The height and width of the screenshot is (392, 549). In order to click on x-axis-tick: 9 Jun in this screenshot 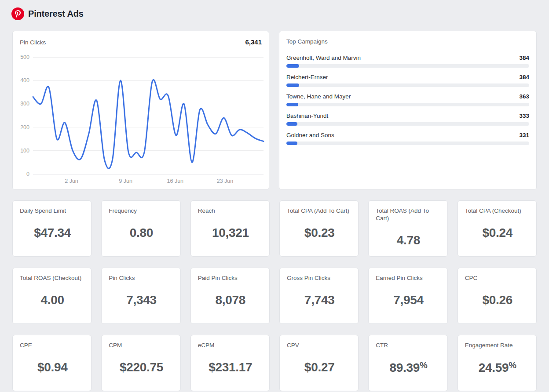, I will do `click(126, 181)`.